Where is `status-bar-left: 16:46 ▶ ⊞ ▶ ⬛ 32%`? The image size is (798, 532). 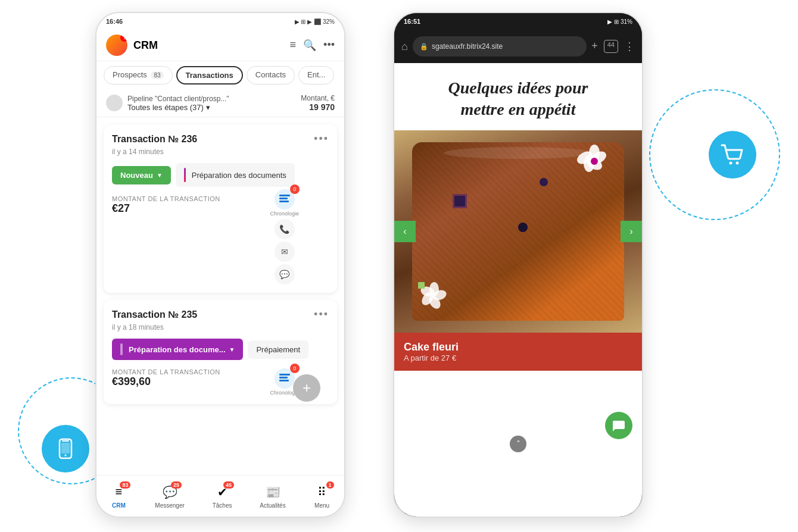 status-bar-left: 16:46 ▶ ⊞ ▶ ⬛ 32% is located at coordinates (220, 21).